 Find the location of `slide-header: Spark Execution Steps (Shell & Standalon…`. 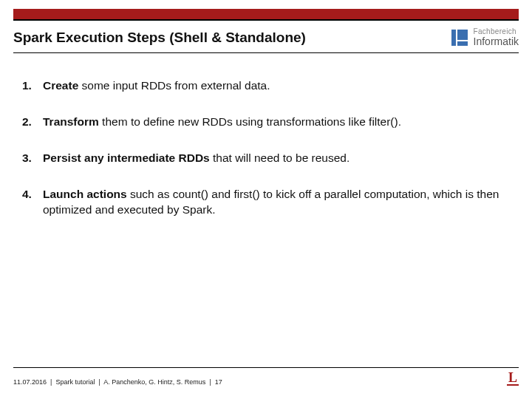

slide-header: Spark Execution Steps (Shell & Standalon… is located at coordinates (266, 36).